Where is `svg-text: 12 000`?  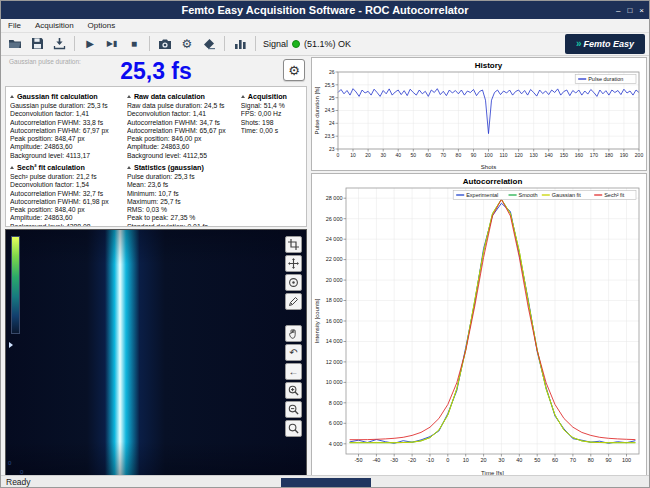 svg-text: 12 000 is located at coordinates (334, 362).